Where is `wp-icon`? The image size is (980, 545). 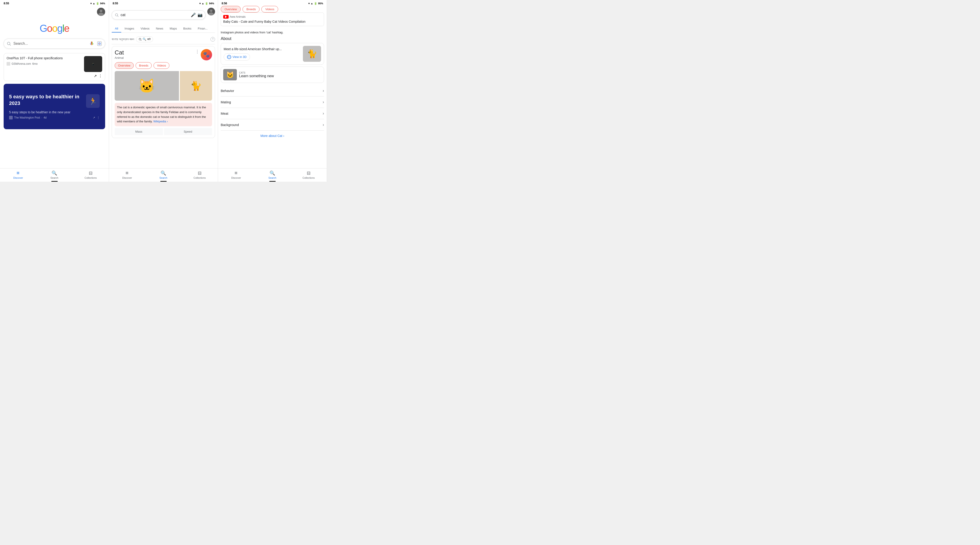 wp-icon is located at coordinates (11, 118).